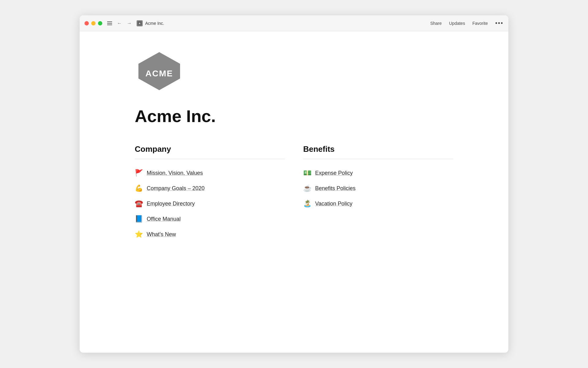 The image size is (588, 368). Describe the element at coordinates (110, 23) in the screenshot. I see `menu-icon` at that location.